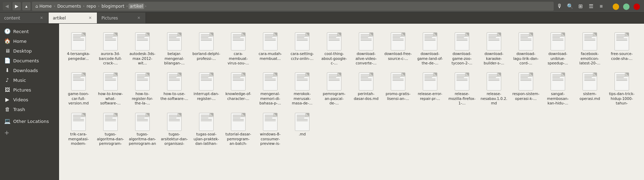  I want to click on list-view-button: ☰, so click(591, 6).